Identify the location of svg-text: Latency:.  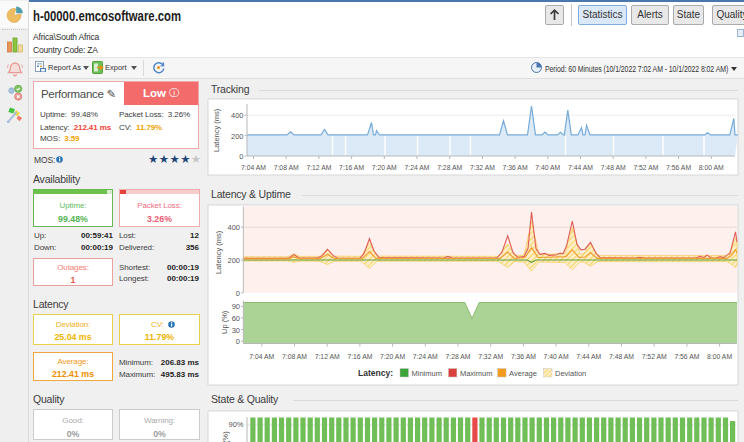
(376, 373).